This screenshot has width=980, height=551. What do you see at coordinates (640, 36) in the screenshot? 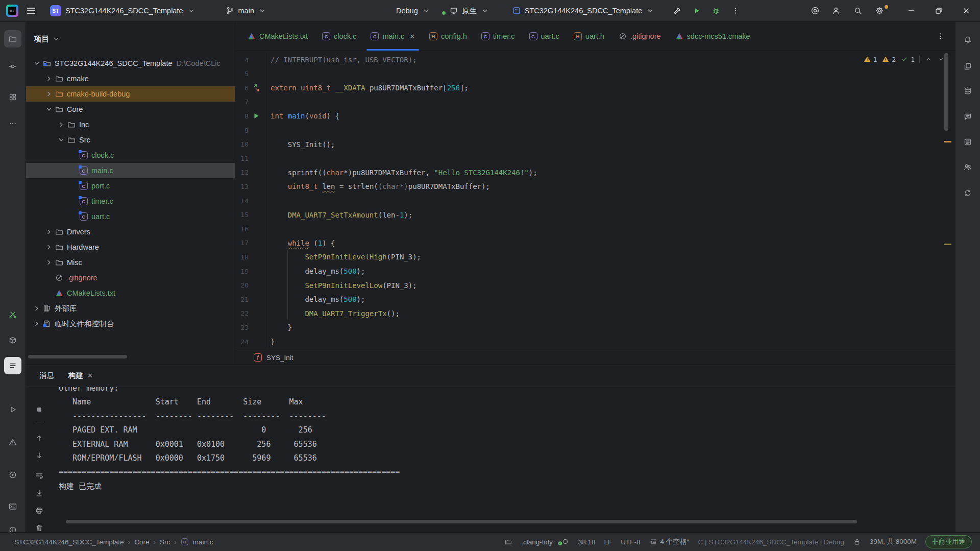
I see `tab-.gitignore: .gitignore` at bounding box center [640, 36].